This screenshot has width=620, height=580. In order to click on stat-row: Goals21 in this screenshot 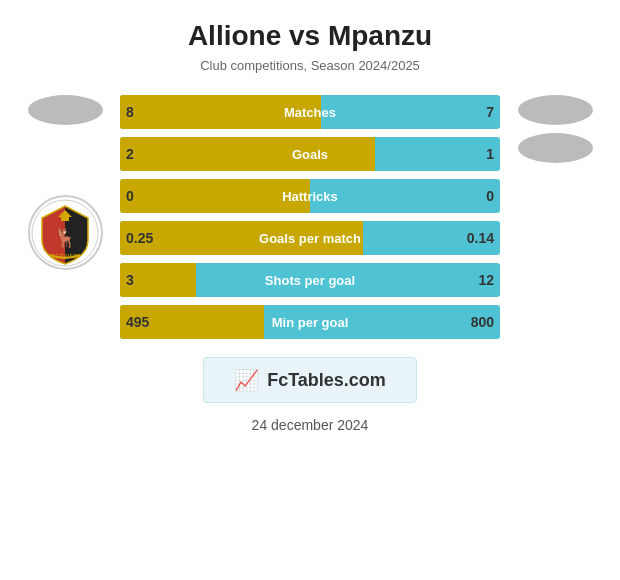, I will do `click(310, 154)`.